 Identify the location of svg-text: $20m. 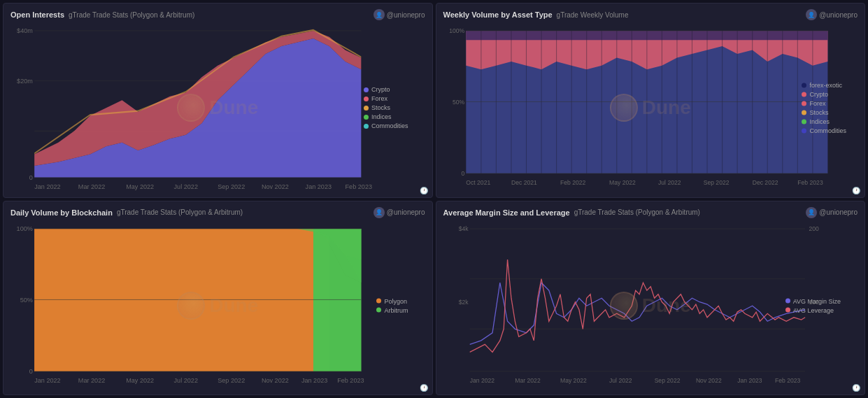
(25, 81).